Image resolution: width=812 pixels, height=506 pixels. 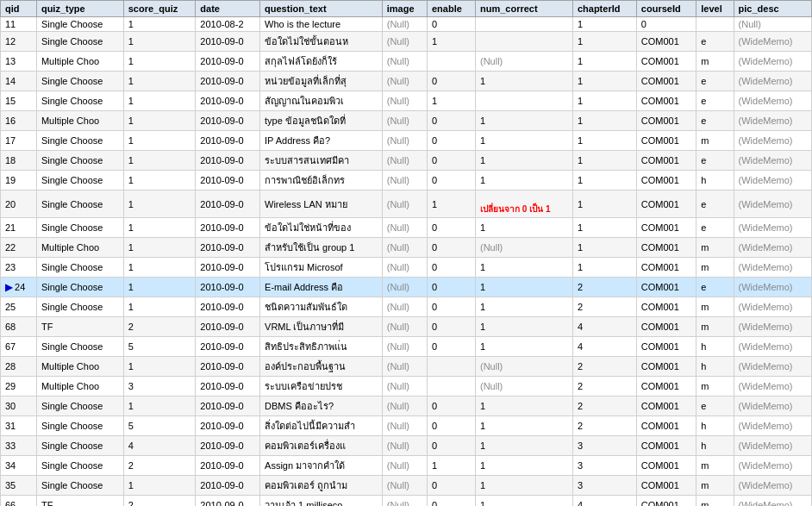 What do you see at coordinates (79, 9) in the screenshot?
I see `col-header-quiz_type: quiz_type` at bounding box center [79, 9].